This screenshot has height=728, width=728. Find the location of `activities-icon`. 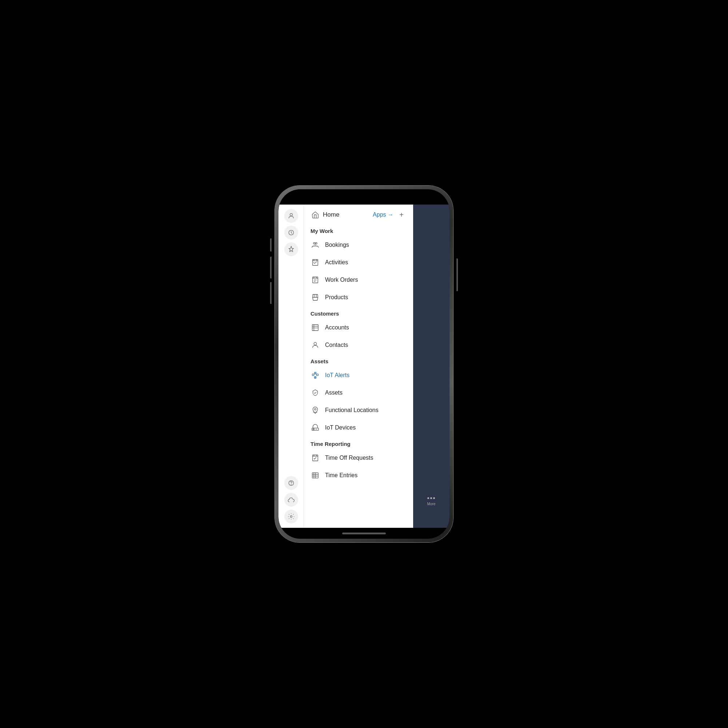

activities-icon is located at coordinates (315, 262).